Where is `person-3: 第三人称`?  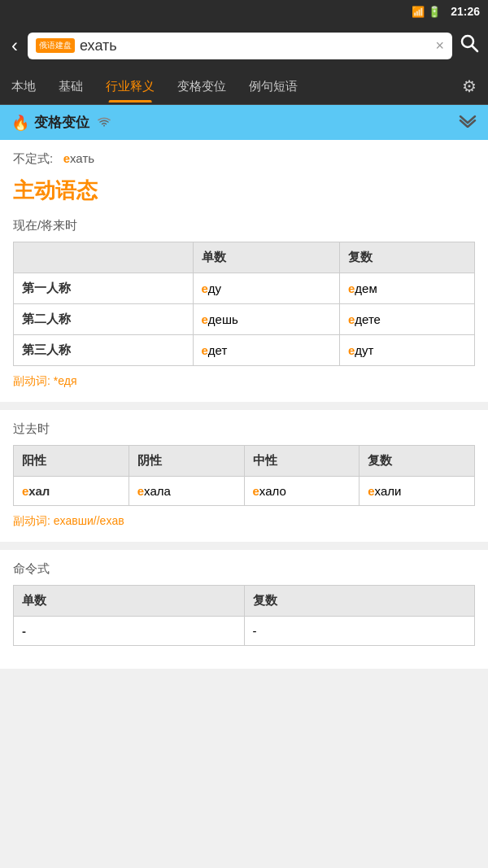 person-3: 第三人称 is located at coordinates (104, 351).